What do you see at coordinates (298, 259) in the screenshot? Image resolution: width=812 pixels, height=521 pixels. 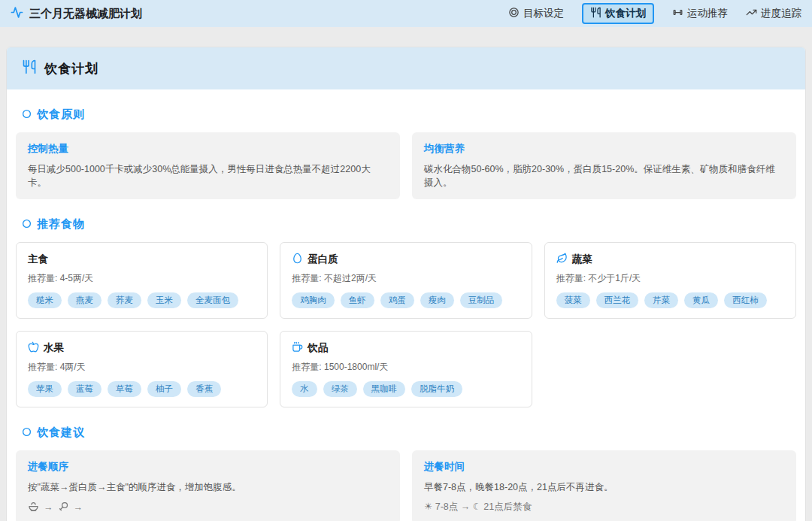 I see `egg-icon` at bounding box center [298, 259].